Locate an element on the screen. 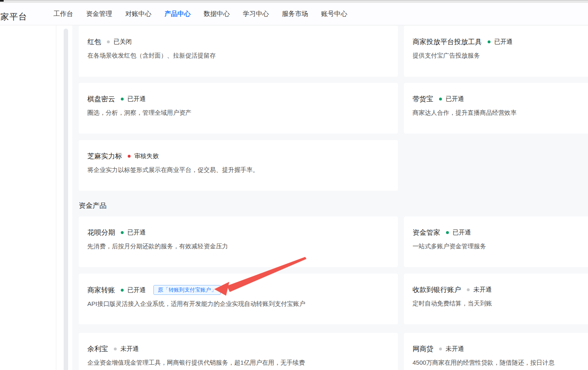 The height and width of the screenshot is (370, 588). card-description: 企业资金增值现金管理工具，网商银行提供代销服务，超1亿用户在用，无手续费 is located at coordinates (242, 363).